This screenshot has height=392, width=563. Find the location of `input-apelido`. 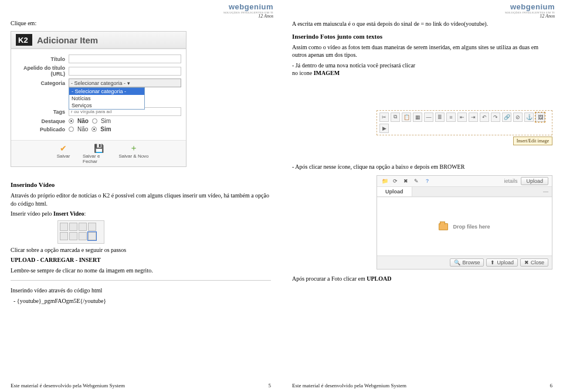

input-apelido is located at coordinates (125, 71).